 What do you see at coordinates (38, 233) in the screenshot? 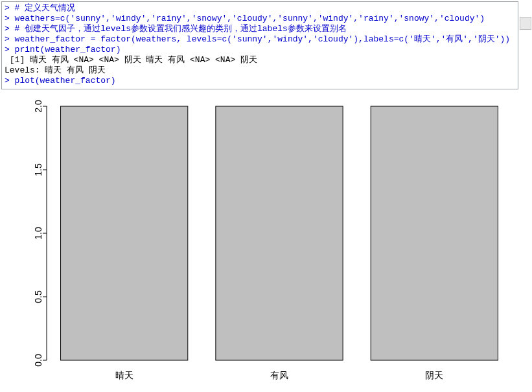
I see `y-tick-label: 1.0` at bounding box center [38, 233].